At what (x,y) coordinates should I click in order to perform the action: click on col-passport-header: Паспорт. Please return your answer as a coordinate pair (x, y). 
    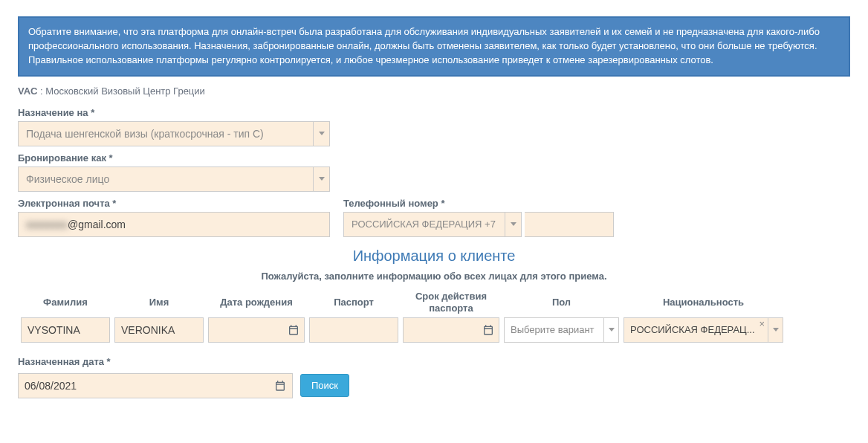
    Looking at the image, I should click on (354, 303).